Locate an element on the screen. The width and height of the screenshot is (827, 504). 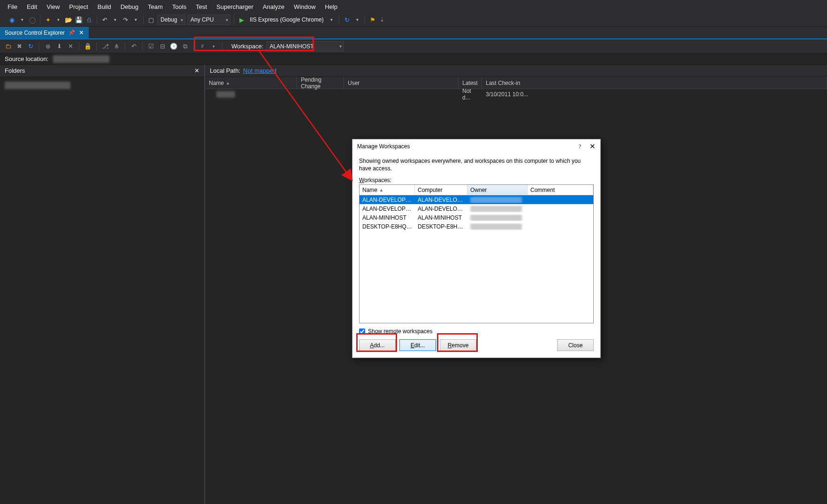
run-target-label: IIS Express (Google Chrome) is located at coordinates (286, 20).